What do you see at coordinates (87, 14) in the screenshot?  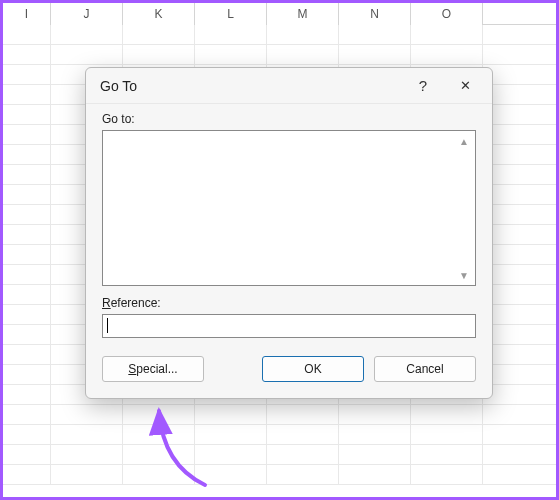 I see `col-header: J` at bounding box center [87, 14].